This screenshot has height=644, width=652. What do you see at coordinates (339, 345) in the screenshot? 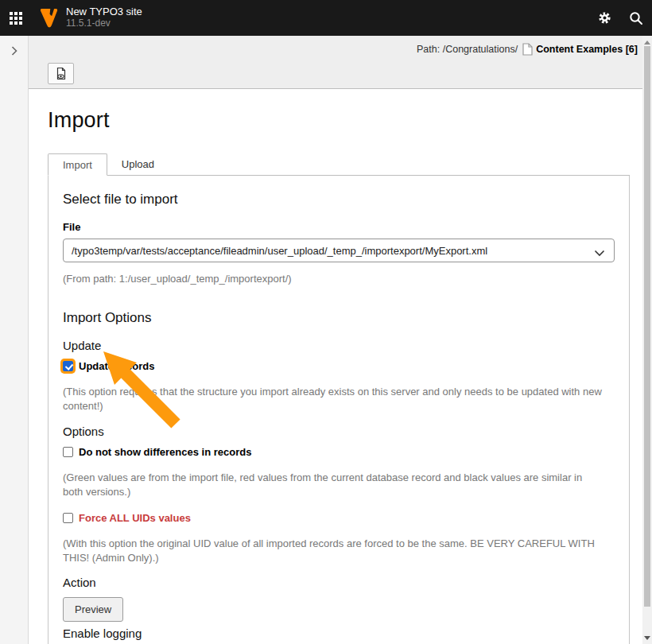
I see `update-heading: Update` at bounding box center [339, 345].